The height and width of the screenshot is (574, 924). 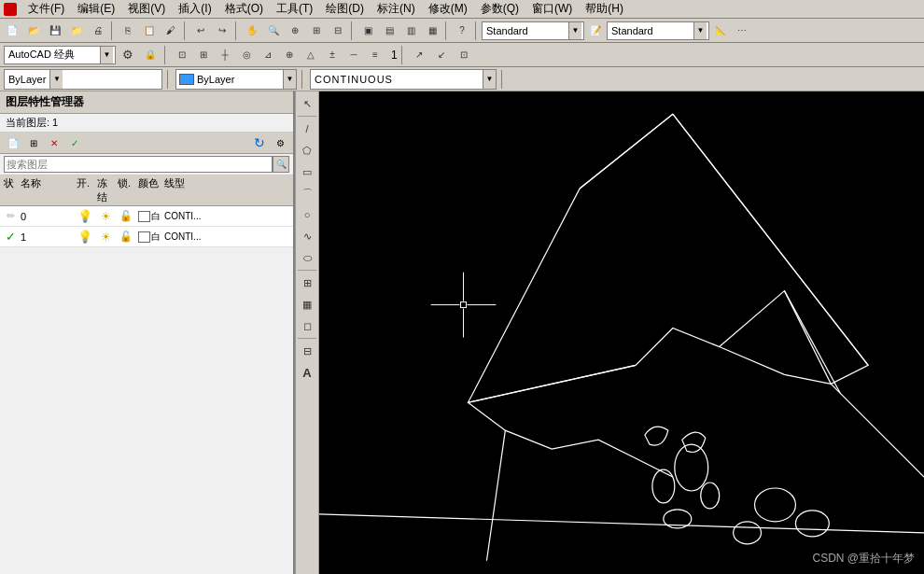 What do you see at coordinates (150, 55) in the screenshot?
I see `ws-lock-btn: 🔒` at bounding box center [150, 55].